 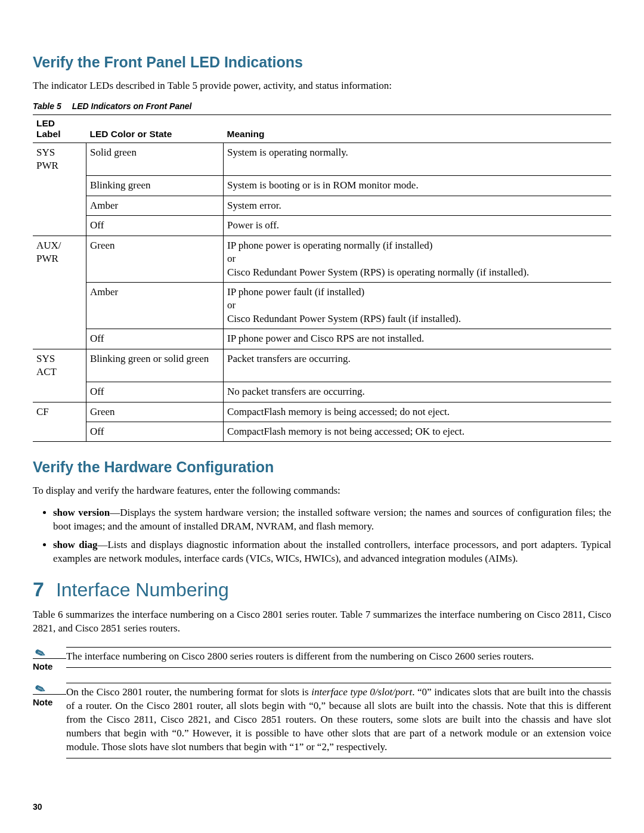 I want to click on commands-list: show version—Displays the system hardwar…, so click(x=322, y=536).